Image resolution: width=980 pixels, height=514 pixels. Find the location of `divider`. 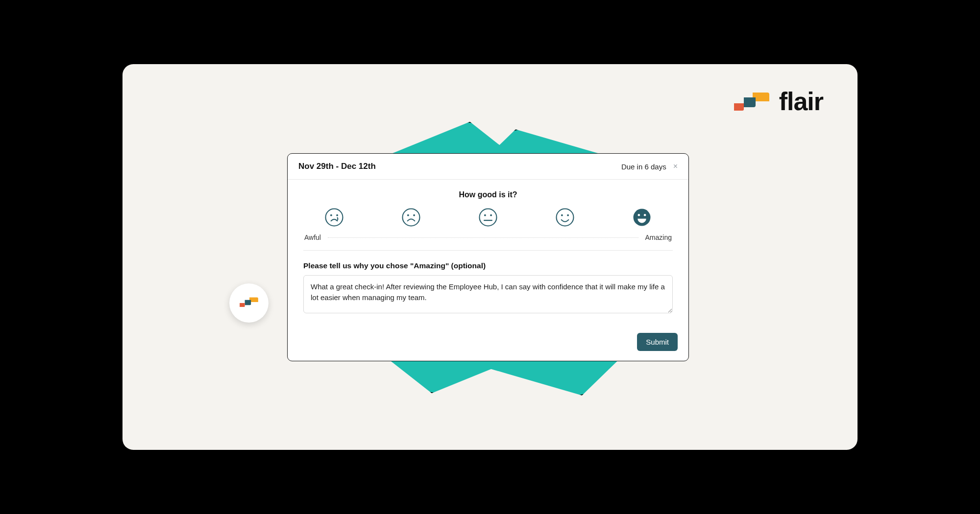

divider is located at coordinates (488, 251).